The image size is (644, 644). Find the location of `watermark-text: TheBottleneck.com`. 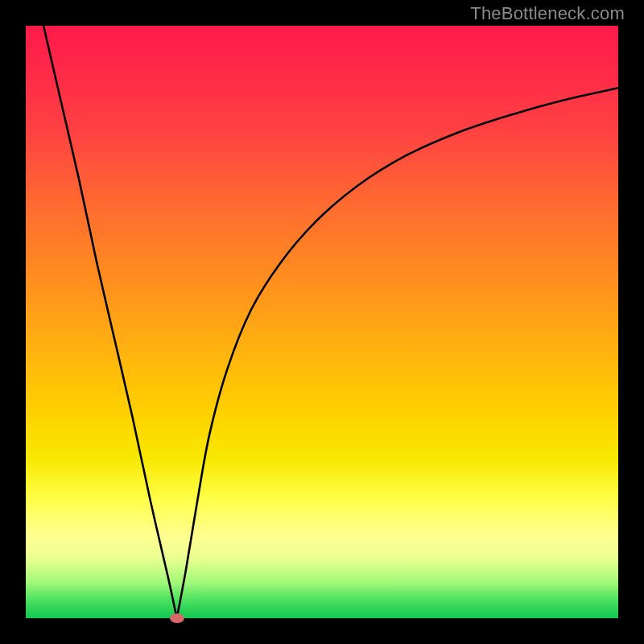

watermark-text: TheBottleneck.com is located at coordinates (547, 14).